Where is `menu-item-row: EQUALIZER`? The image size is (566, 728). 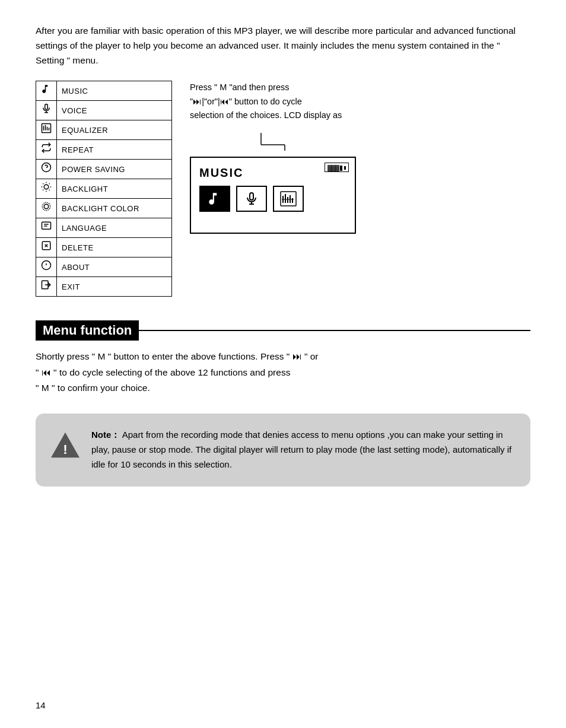
menu-item-row: EQUALIZER is located at coordinates (104, 131).